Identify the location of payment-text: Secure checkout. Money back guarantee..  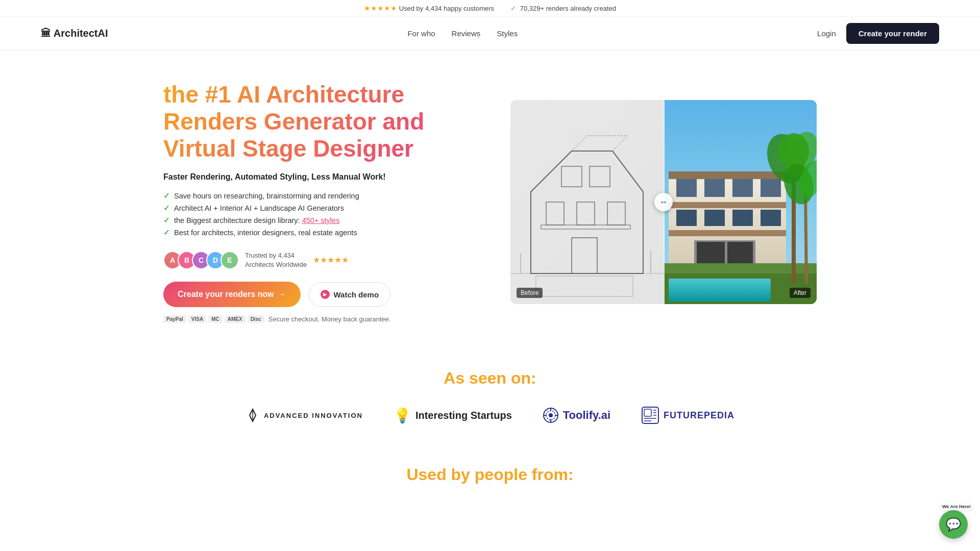
(330, 319).